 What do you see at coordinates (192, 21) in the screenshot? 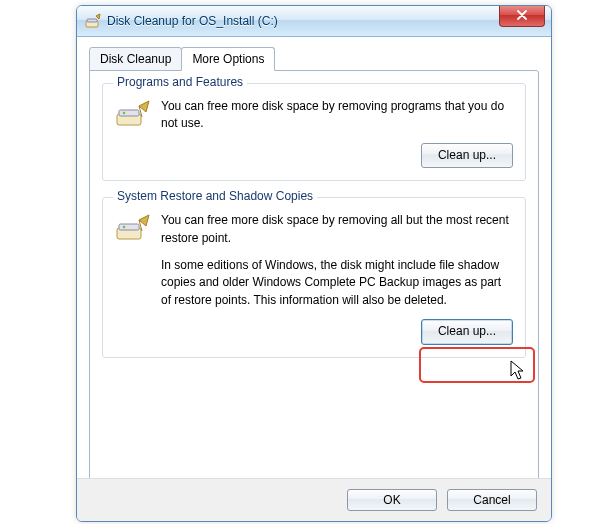
I see `window-title: Disk Cleanup for OS_Install (C:)` at bounding box center [192, 21].